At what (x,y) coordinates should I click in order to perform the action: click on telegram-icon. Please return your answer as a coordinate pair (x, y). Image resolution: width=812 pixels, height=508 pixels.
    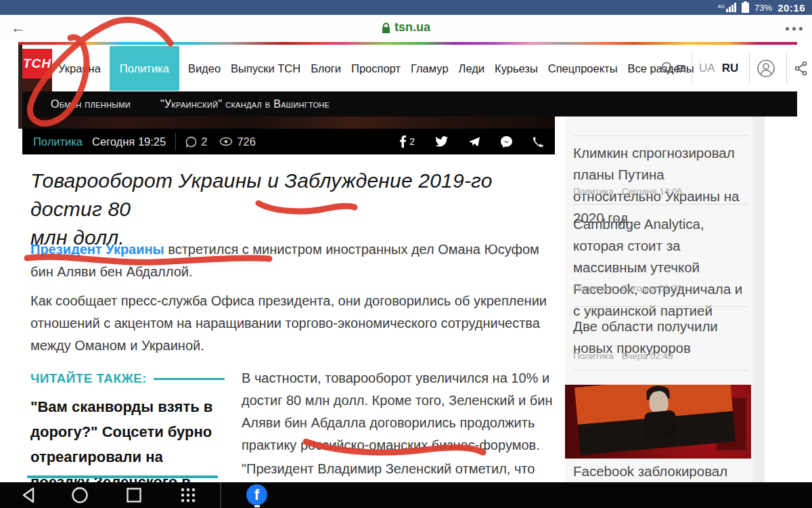
    Looking at the image, I should click on (474, 142).